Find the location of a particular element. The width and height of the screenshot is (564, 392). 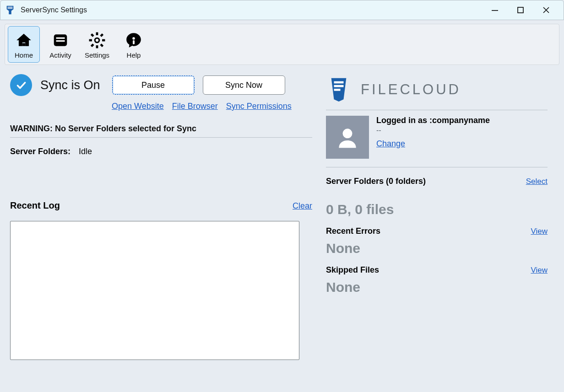

tab-settings: Settings is located at coordinates (97, 44).